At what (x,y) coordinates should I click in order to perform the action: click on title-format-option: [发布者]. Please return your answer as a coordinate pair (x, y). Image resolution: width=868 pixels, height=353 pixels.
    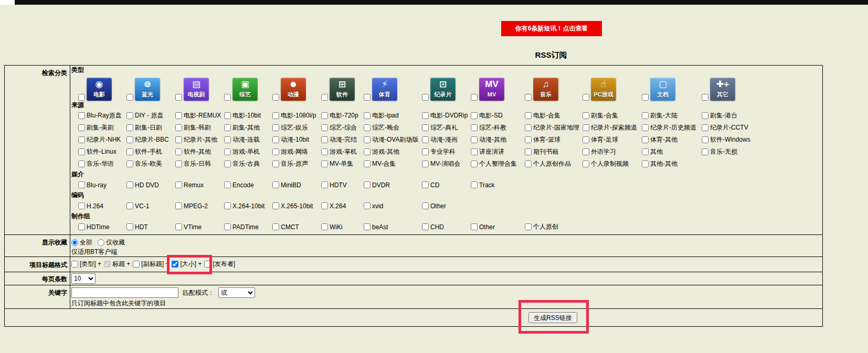
    Looking at the image, I should click on (219, 264).